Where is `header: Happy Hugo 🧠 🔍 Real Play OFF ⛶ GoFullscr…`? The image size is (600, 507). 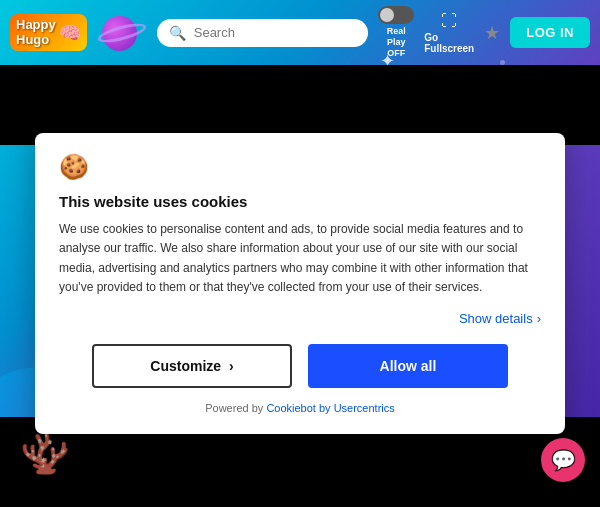
header: Happy Hugo 🧠 🔍 Real Play OFF ⛶ GoFullscr… is located at coordinates (300, 32).